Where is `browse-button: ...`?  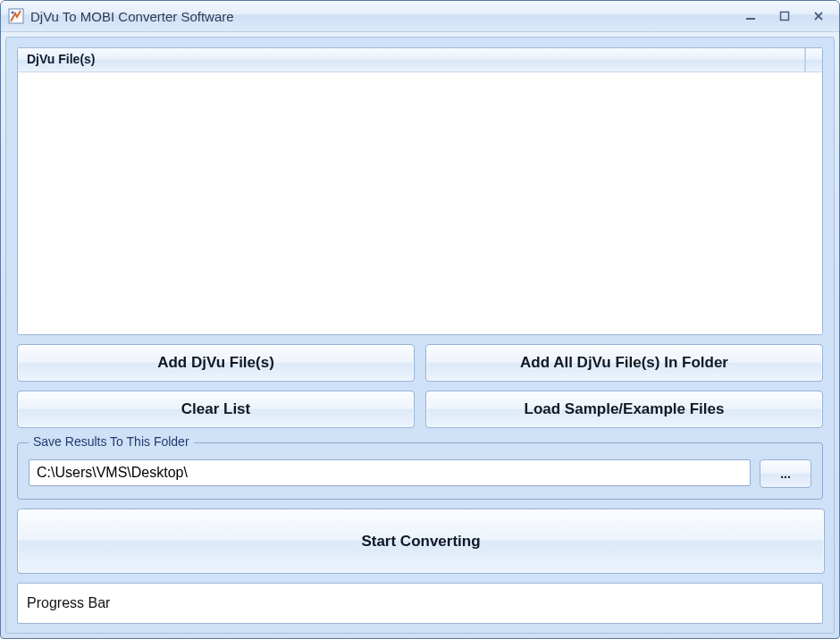 browse-button: ... is located at coordinates (785, 474).